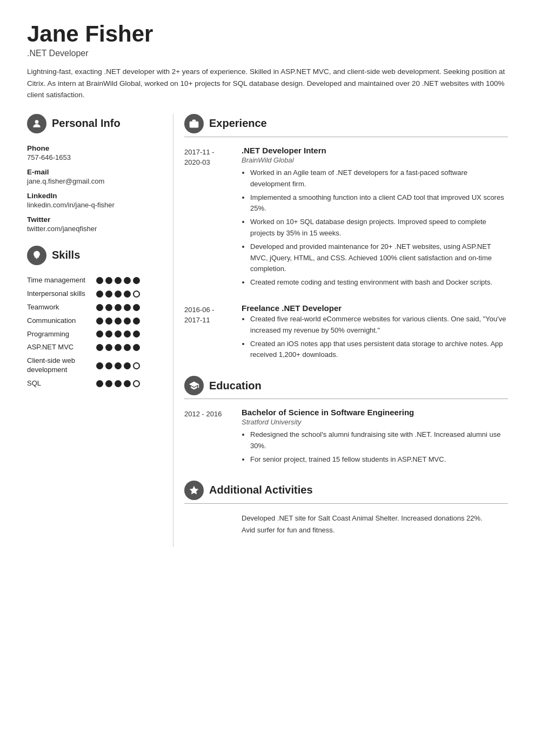 Image resolution: width=535 pixels, height=756 pixels. Describe the element at coordinates (95, 205) in the screenshot. I see `info-value: linkedin.com/in/jane-q-fisher` at that location.